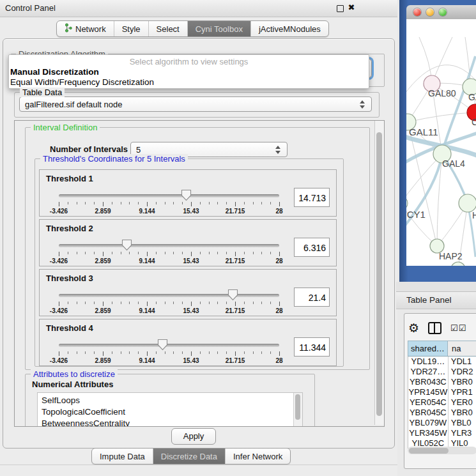 This screenshot has height=476, width=476. What do you see at coordinates (170, 410) in the screenshot?
I see `attribute-items: SelfLoopsTopologicalCoefficientBetweenne…` at bounding box center [170, 410].